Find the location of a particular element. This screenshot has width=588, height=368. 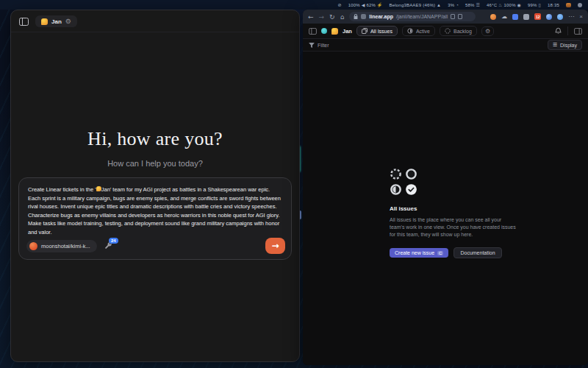

bookmark-icon is located at coordinates (453, 16).